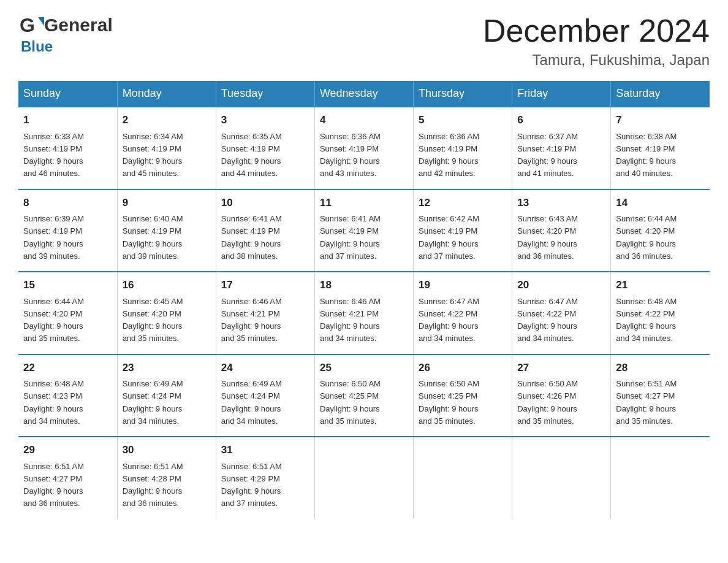 Image resolution: width=728 pixels, height=563 pixels. What do you see at coordinates (561, 231) in the screenshot?
I see `calendar-day-cell: 13Sunrise: 6:43 AMSunset: 4:20 PMDayligh…` at bounding box center [561, 231].